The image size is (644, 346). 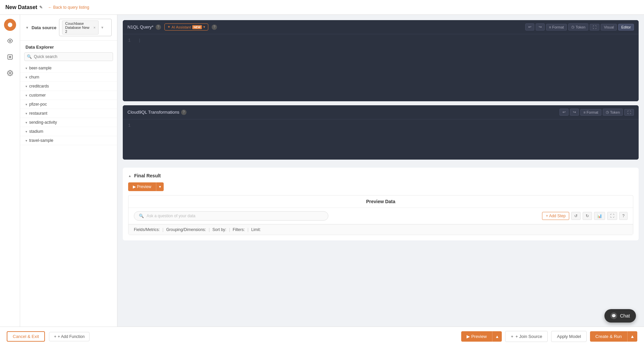 I want to click on datasource-close-icon: ×, so click(x=95, y=27).